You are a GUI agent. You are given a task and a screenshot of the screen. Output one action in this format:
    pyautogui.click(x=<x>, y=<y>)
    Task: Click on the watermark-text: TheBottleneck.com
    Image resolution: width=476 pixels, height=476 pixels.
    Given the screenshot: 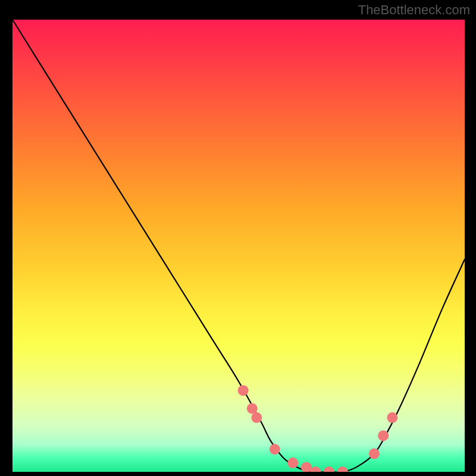 What is the action you would take?
    pyautogui.click(x=414, y=10)
    